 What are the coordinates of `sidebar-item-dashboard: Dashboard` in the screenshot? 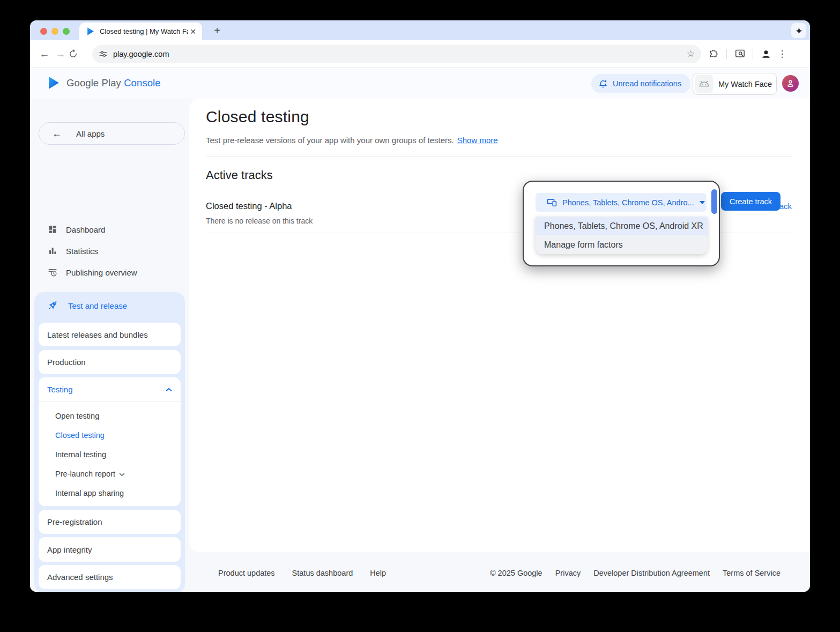 It's located at (111, 229).